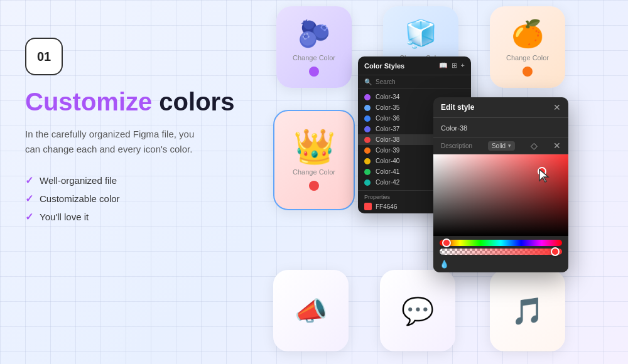 This screenshot has width=628, height=364. Describe the element at coordinates (132, 102) in the screenshot. I see `headline: Customize colors` at that location.